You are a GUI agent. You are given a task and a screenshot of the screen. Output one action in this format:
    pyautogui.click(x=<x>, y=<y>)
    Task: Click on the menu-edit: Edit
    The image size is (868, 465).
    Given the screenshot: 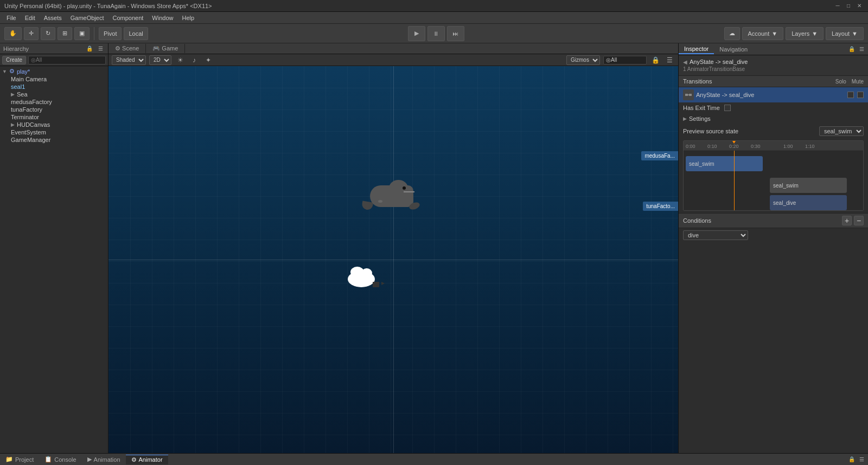 What is the action you would take?
    pyautogui.click(x=30, y=18)
    